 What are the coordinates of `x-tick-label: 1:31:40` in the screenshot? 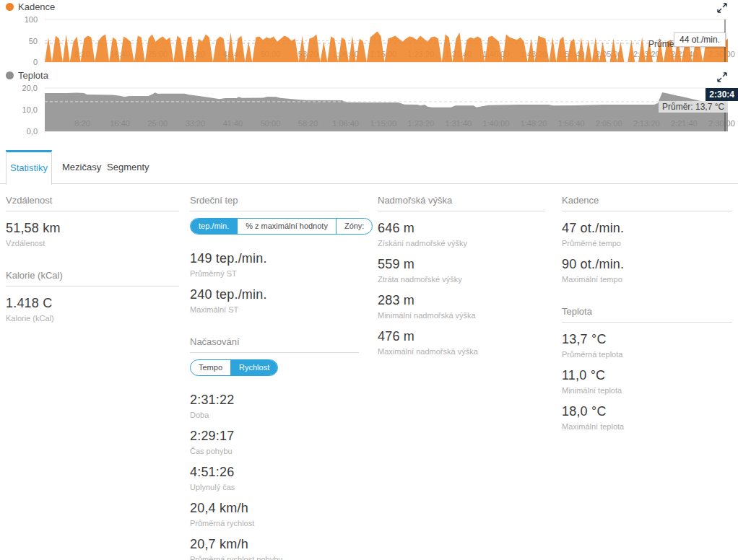 It's located at (459, 123).